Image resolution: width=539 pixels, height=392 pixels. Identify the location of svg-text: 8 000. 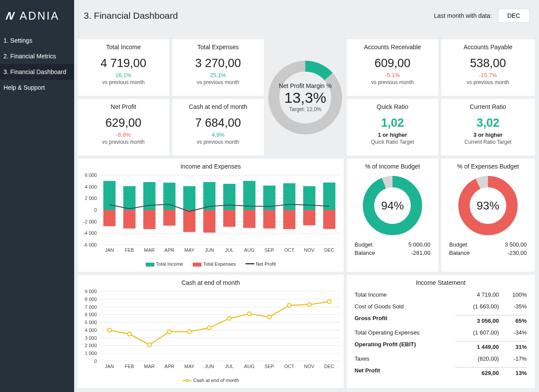
(91, 299).